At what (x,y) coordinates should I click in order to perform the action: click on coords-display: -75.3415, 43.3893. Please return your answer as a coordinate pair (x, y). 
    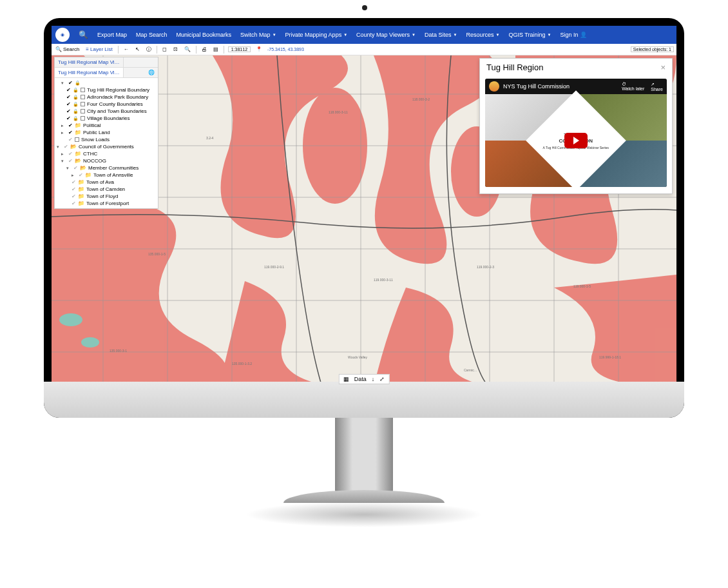
    Looking at the image, I should click on (286, 49).